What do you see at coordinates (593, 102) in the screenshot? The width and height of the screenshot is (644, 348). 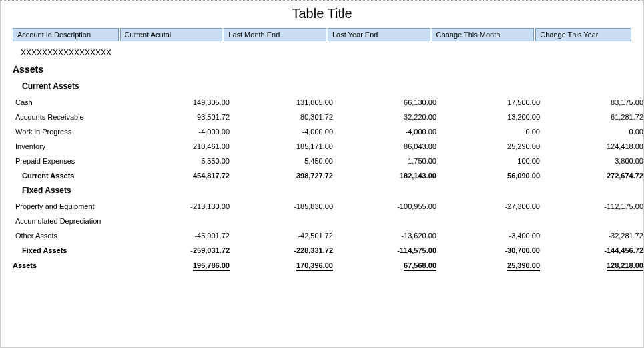 I see `cell: 83,175.00` at bounding box center [593, 102].